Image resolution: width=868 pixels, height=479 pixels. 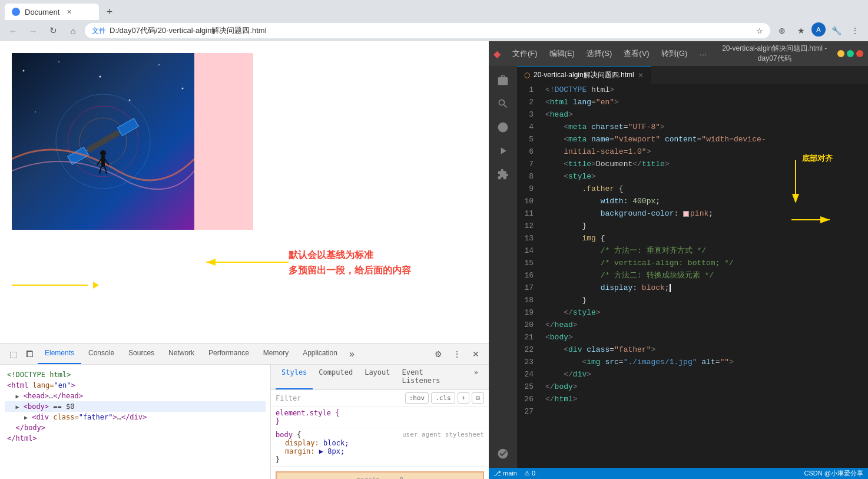 I want to click on baseline-line, so click(x=50, y=285).